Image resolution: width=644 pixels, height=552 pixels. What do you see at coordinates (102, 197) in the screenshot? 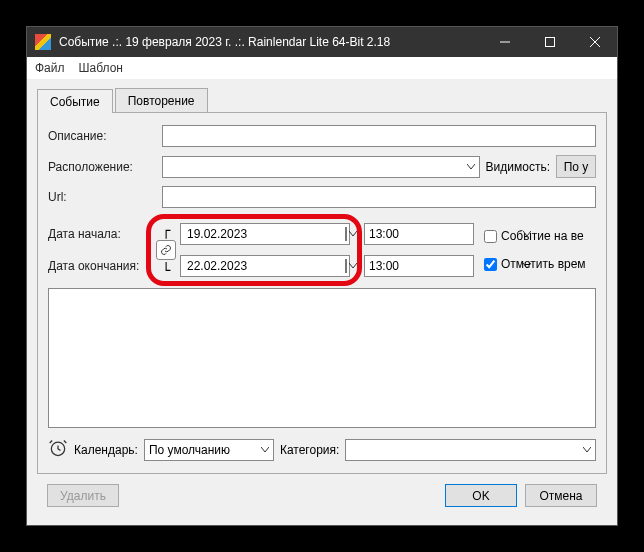
I see `label-url: Url:` at bounding box center [102, 197].